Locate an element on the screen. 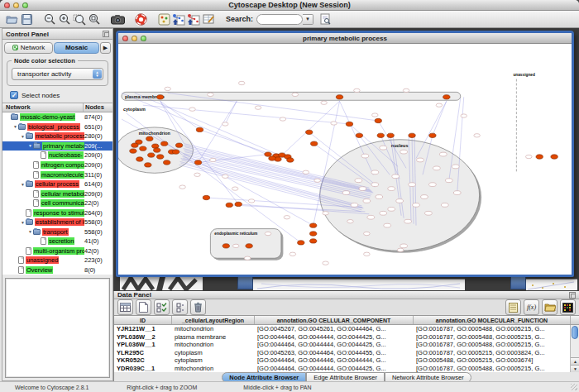 The image size is (579, 392). select-nodes-checkbox: ✓ is located at coordinates (14, 95).